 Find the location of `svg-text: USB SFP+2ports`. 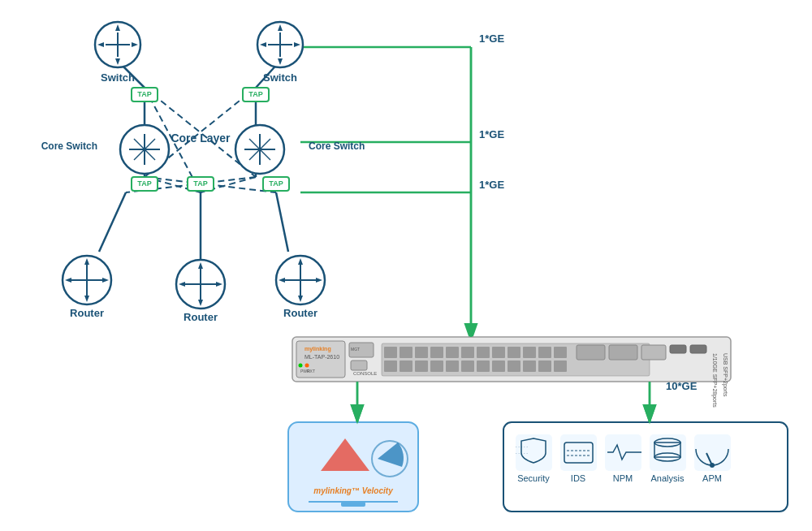

svg-text: USB SFP+2ports is located at coordinates (725, 375).